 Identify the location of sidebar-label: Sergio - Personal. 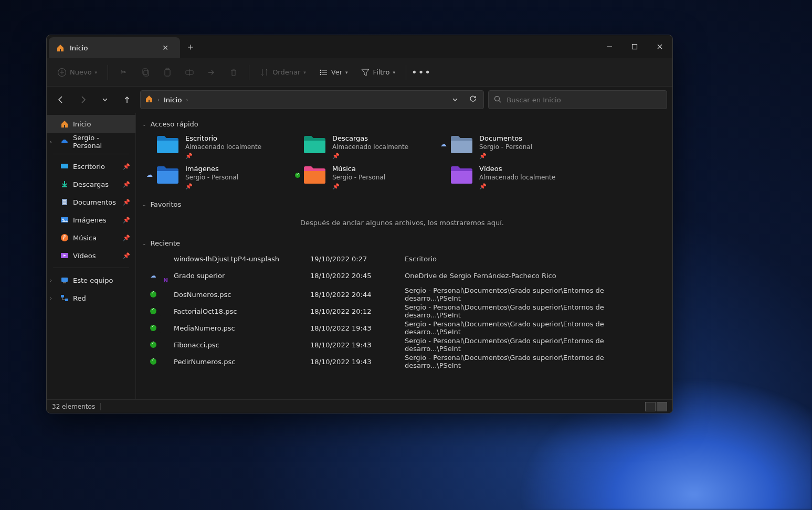
(102, 142).